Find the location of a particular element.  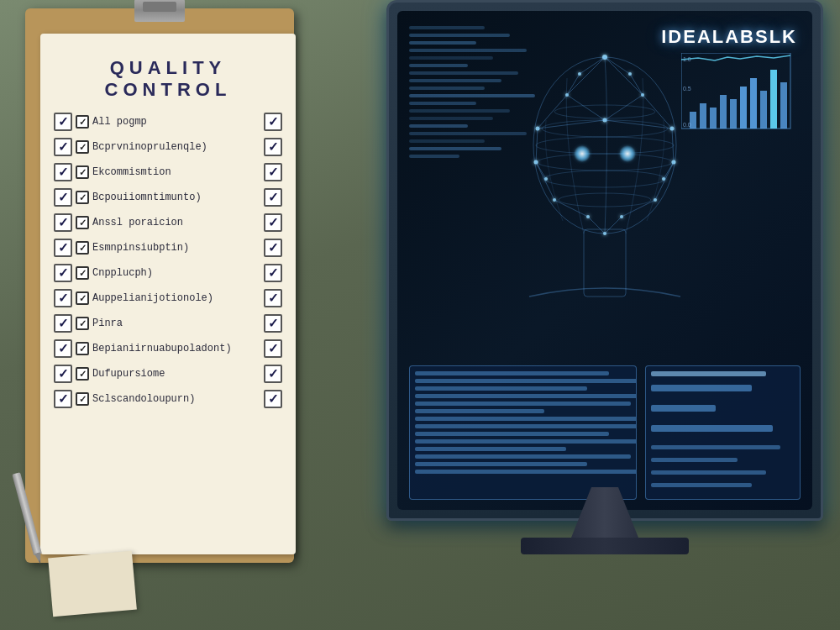

pen-icon is located at coordinates (27, 514).